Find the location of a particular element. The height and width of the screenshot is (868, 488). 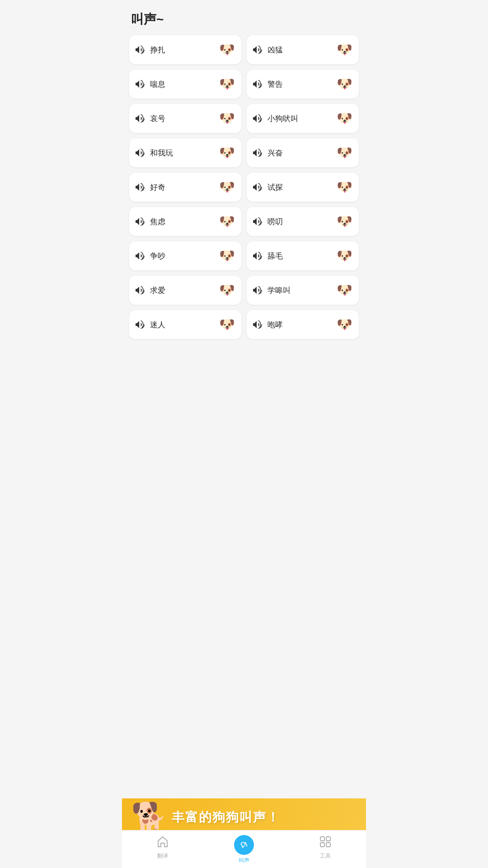

sound-card-3: 喘息 🐶 is located at coordinates (185, 84).